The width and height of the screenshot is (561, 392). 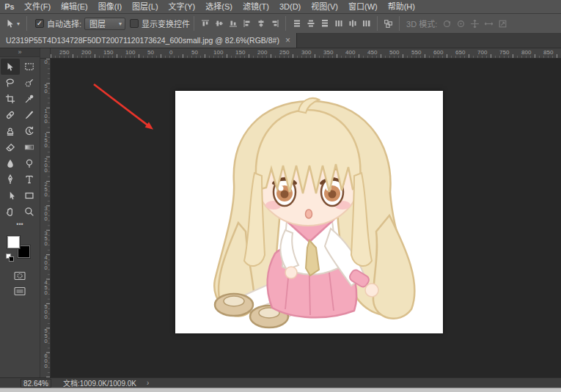 I want to click on crop-tool-icon, so click(x=10, y=99).